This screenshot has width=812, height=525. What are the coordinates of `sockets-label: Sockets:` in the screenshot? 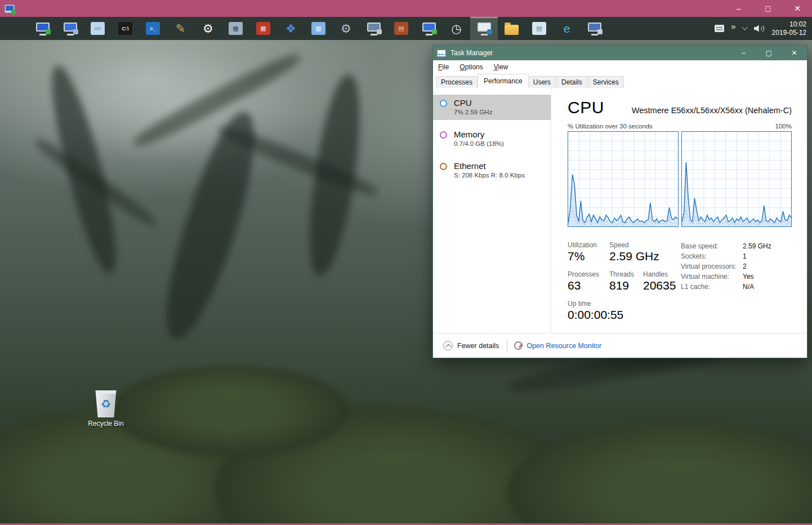 It's located at (712, 256).